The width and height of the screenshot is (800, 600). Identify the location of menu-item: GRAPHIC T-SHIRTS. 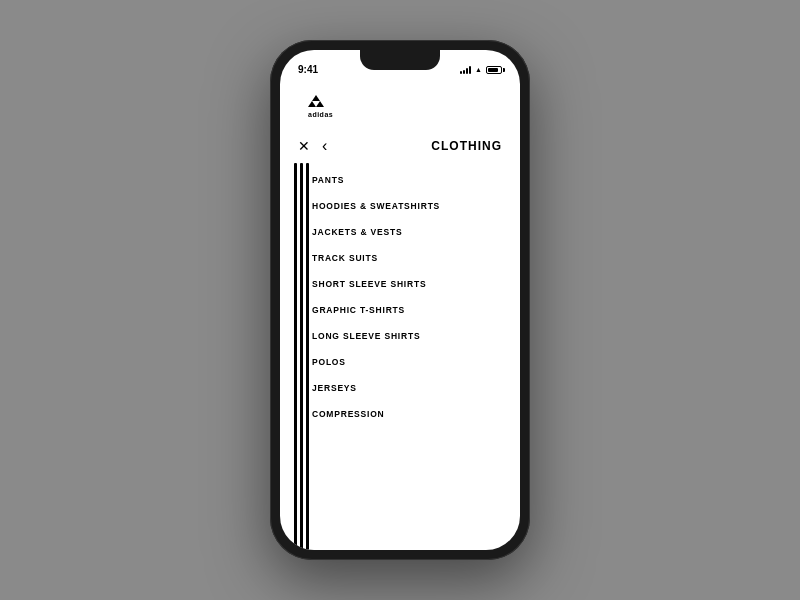
(409, 310).